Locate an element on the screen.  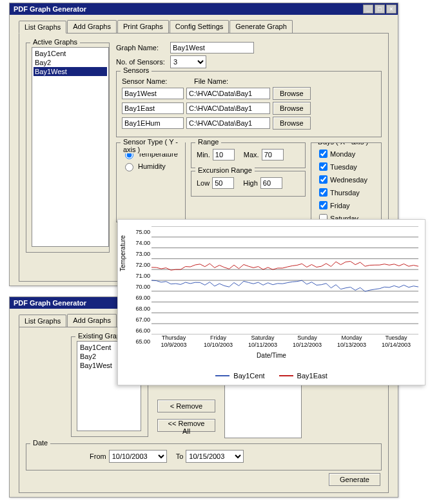
num-sensors-select: 3 is located at coordinates (188, 62).